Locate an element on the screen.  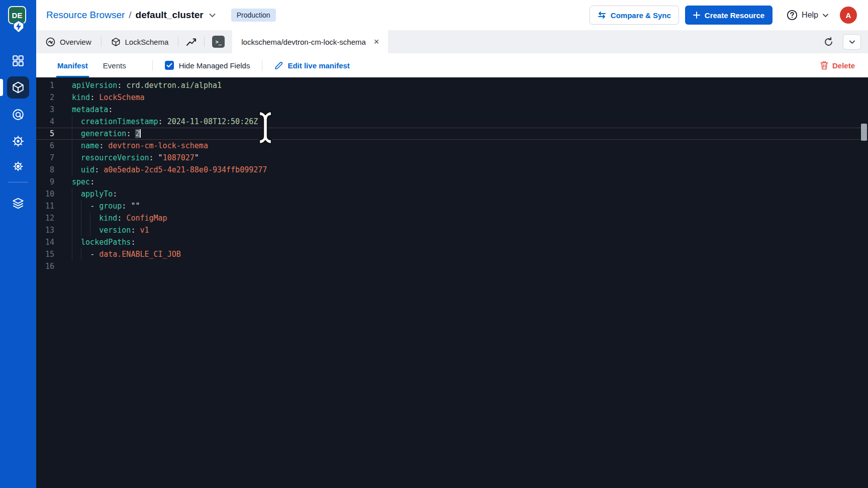
tab-list-dropdown-button is located at coordinates (852, 42).